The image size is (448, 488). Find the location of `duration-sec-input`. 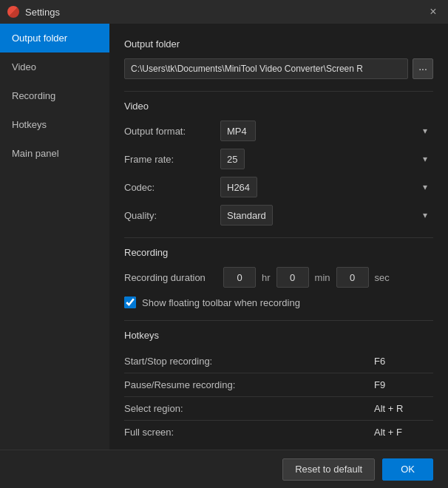

duration-sec-input is located at coordinates (353, 277).